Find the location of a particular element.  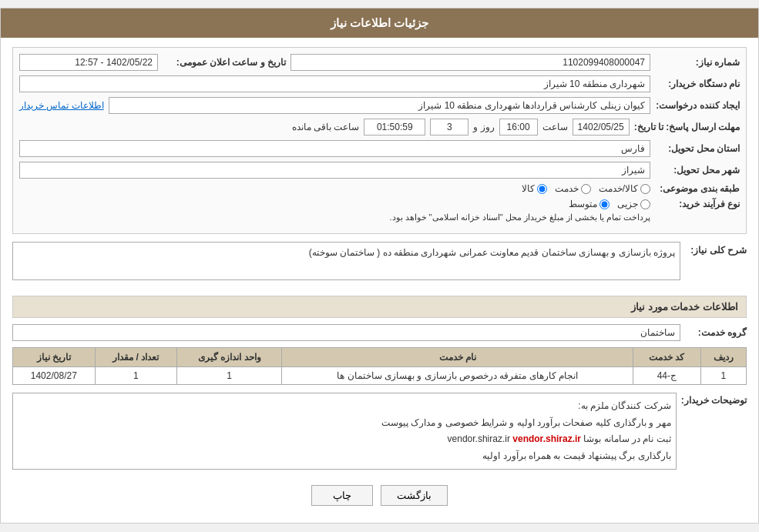

col-header-code: کد خدمت is located at coordinates (667, 357).